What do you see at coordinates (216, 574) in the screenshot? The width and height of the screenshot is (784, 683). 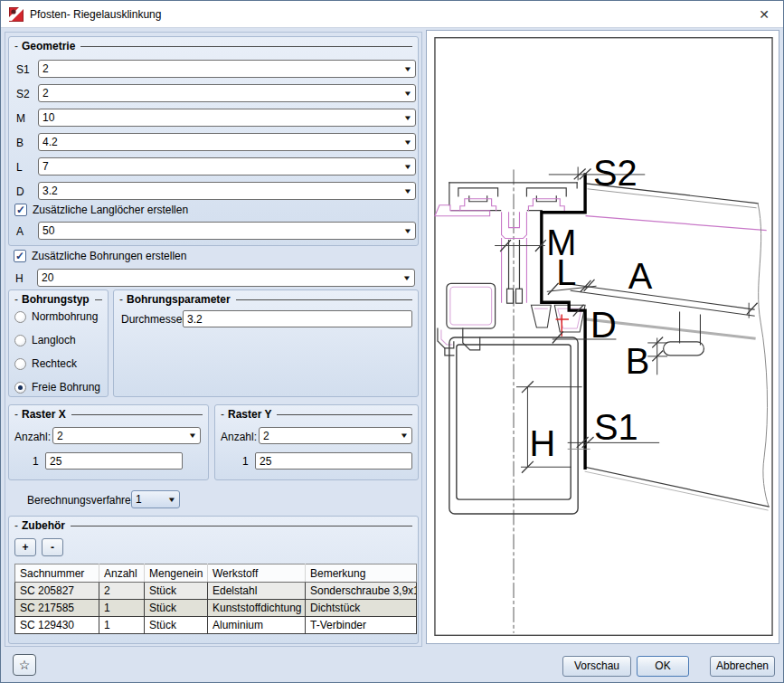 I see `table-header-row: Sachnummer Anzahl Mengenein Werkstoff Be…` at bounding box center [216, 574].